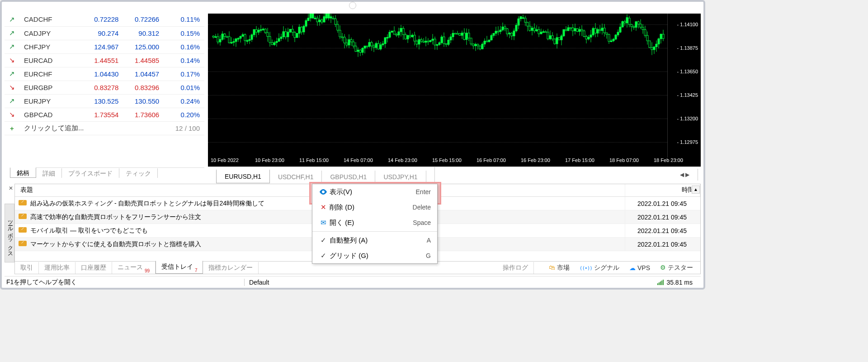 The height and width of the screenshot is (362, 868). What do you see at coordinates (559, 268) in the screenshot?
I see `link-market: 市場` at bounding box center [559, 268].